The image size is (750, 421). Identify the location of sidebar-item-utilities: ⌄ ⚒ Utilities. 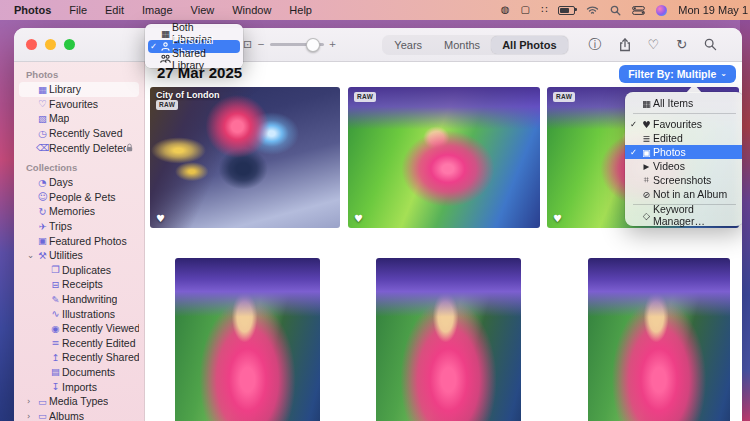
(79, 256).